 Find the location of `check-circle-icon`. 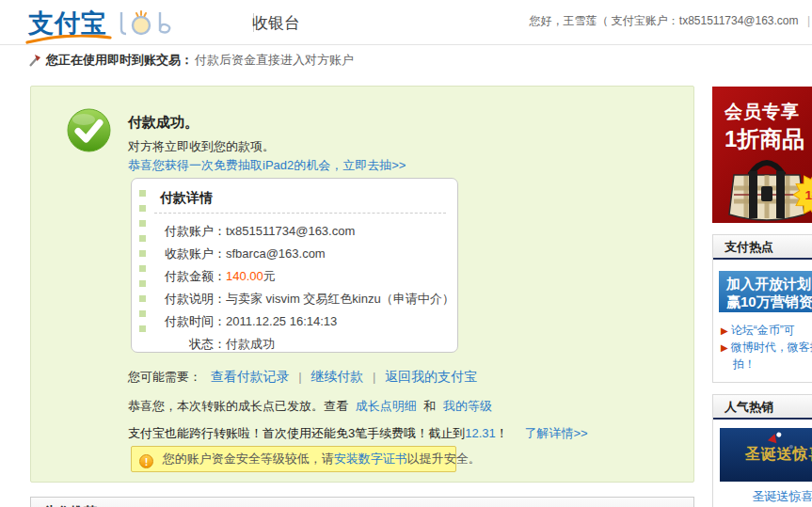

check-circle-icon is located at coordinates (88, 130).